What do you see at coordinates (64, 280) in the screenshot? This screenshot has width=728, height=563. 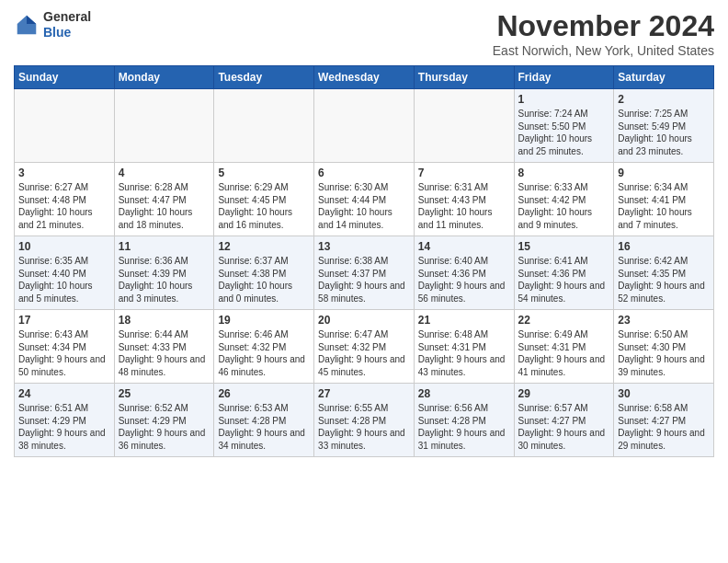 I see `day-info: Sunrise: 6:35 AM Sunset: 4:40 PM Dayligh…` at bounding box center [64, 280].